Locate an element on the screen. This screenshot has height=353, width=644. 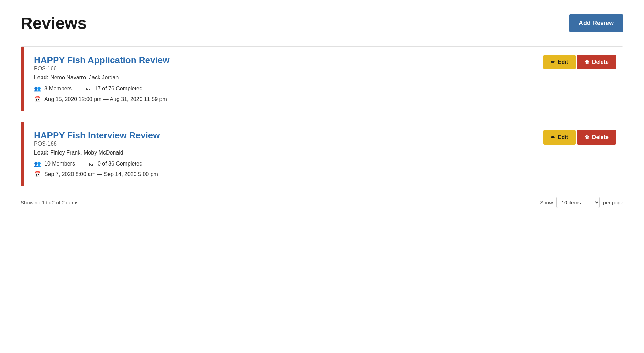
review-lead: Lead: Finley Frank, Moby McDonald is located at coordinates (280, 153).